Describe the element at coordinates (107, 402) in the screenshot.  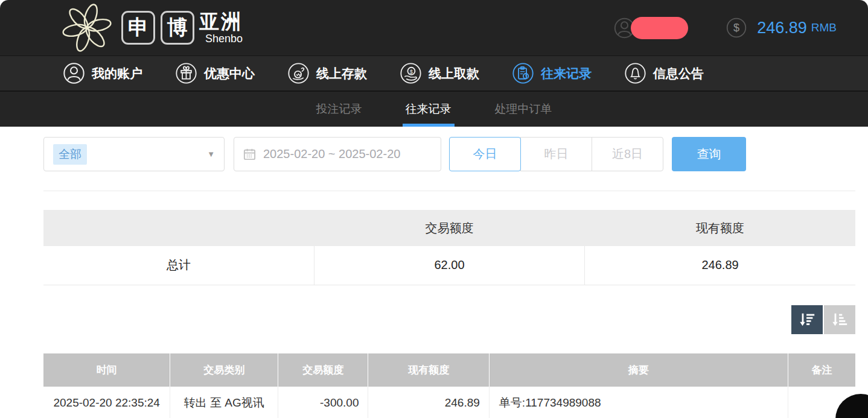
I see `record-time: 2025-02-20 22:35:24` at that location.